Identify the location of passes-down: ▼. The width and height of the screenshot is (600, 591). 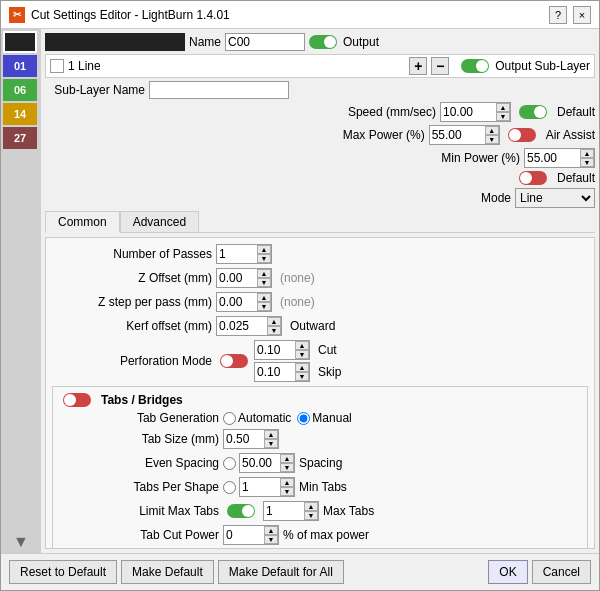
(264, 258).